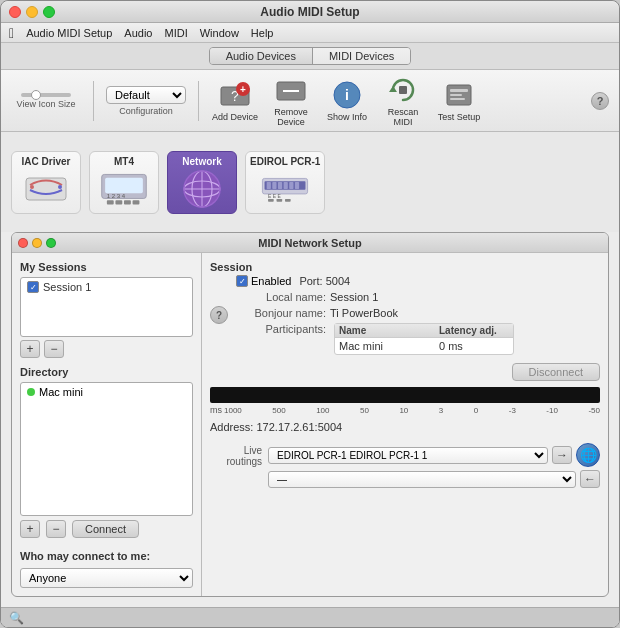  What do you see at coordinates (46, 182) in the screenshot?
I see `device-iac-driver: IAC Driver` at bounding box center [46, 182].